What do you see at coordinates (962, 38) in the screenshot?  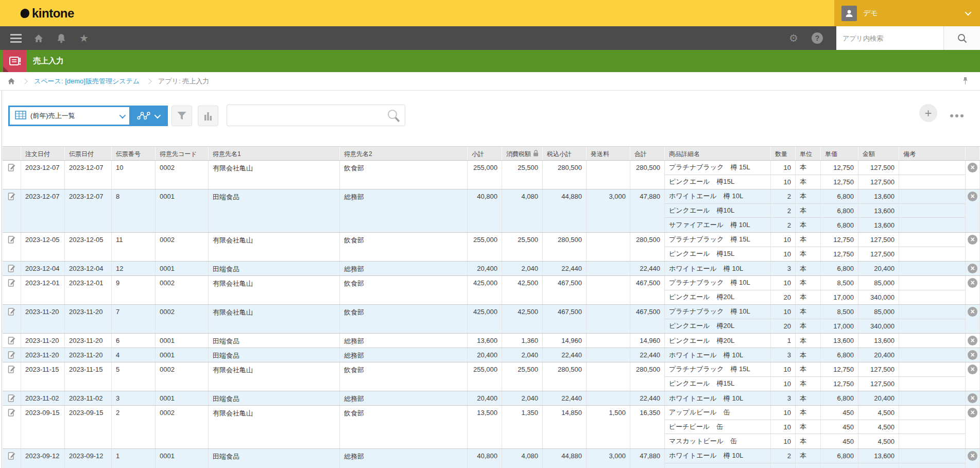 I see `app-search-button` at bounding box center [962, 38].